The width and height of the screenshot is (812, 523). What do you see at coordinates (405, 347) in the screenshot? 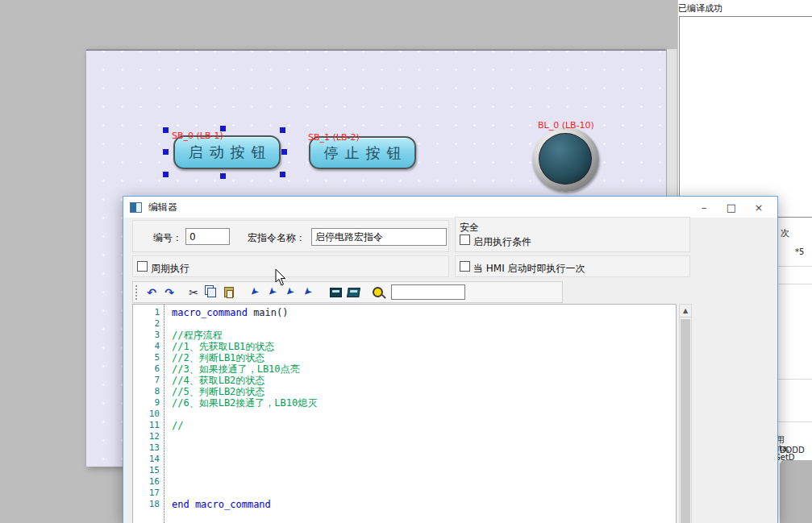
I see `code-line: 4//1、先获取LB1的状态` at bounding box center [405, 347].